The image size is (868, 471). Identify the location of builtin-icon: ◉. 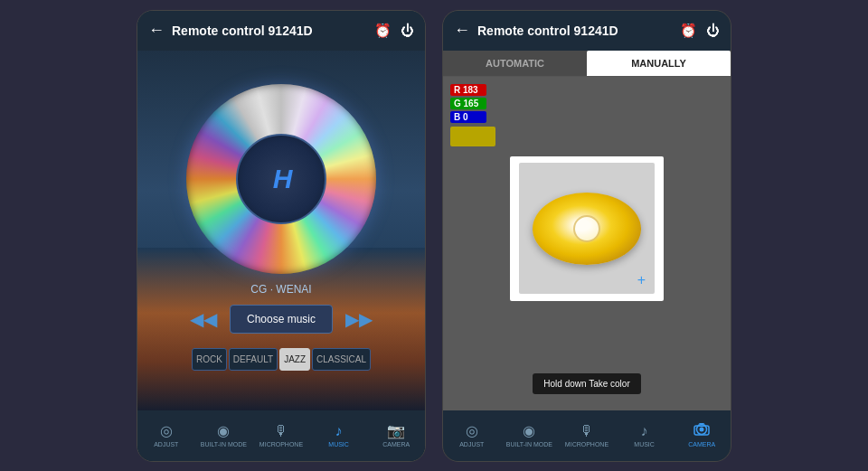
(223, 430).